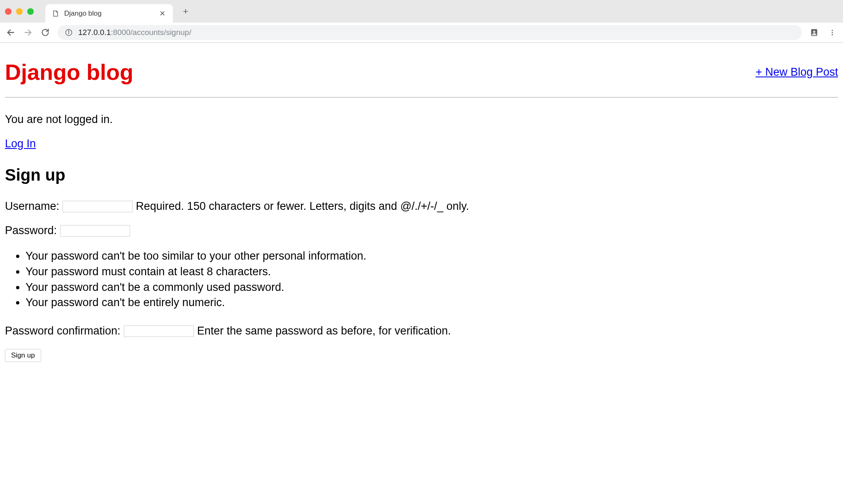  I want to click on browser-tab: Django blog ✕, so click(109, 13).